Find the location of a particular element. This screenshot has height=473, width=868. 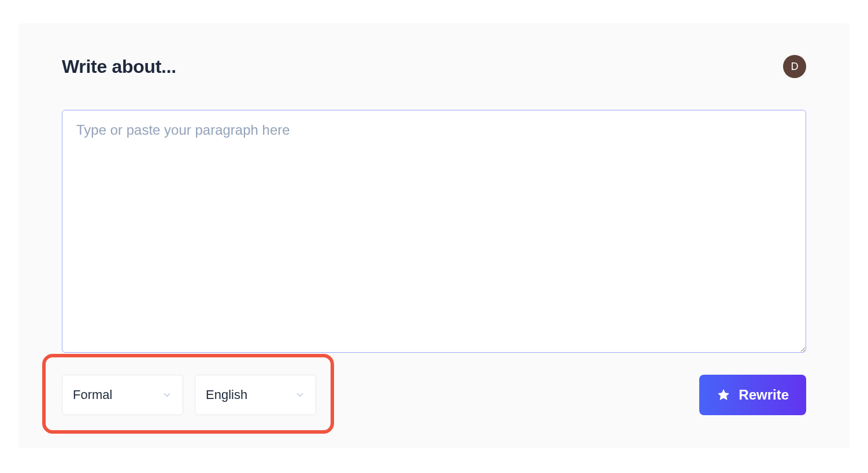

avatar: D is located at coordinates (795, 66).